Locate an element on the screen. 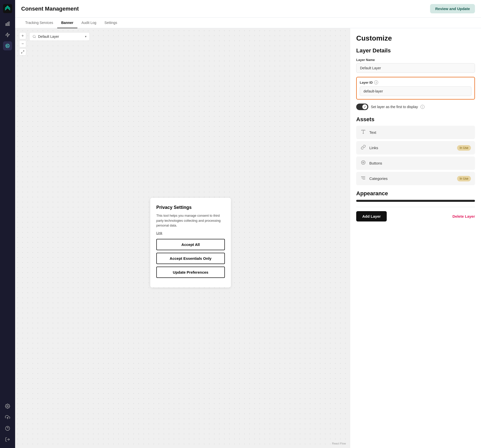  layer-selector-value: Default Layer is located at coordinates (61, 37).